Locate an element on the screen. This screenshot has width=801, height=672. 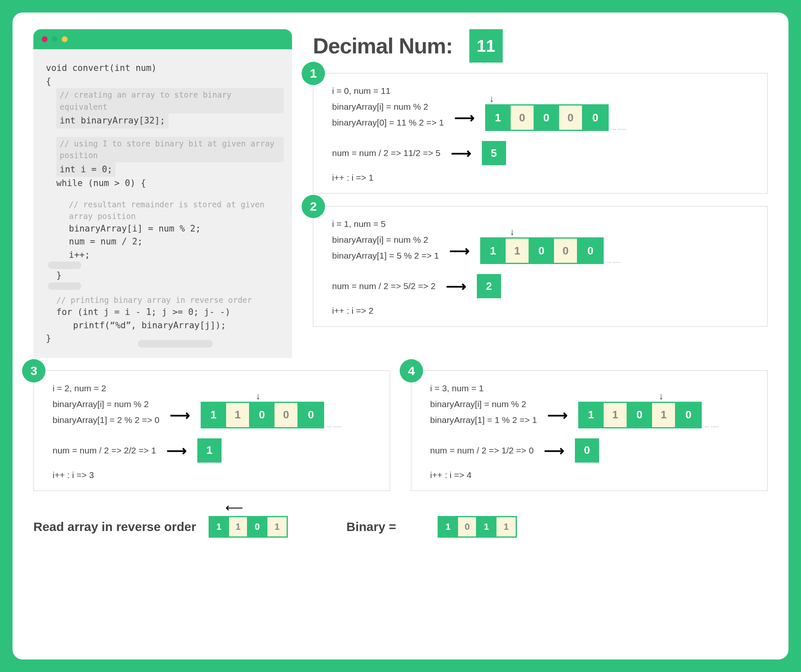
inc-expr: i++ : i => 1 is located at coordinates (544, 178).